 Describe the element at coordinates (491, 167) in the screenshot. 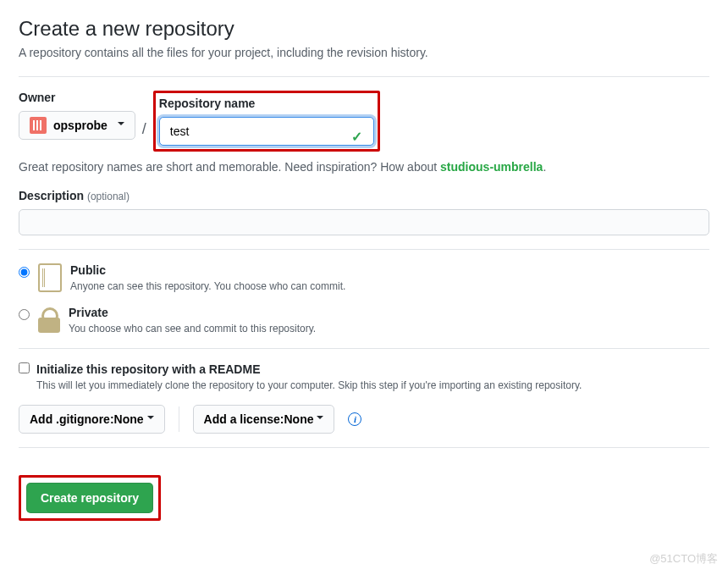

I see `suggested-name-link: studious-umbrella` at that location.